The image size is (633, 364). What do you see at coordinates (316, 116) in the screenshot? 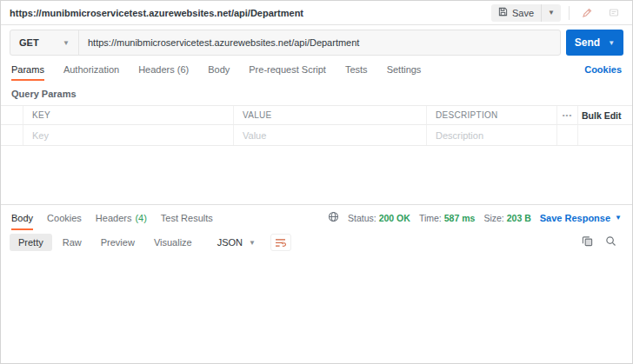
I see `table-header-row: KEY VALUE DESCRIPTION ••• Bulk Edit` at bounding box center [316, 116].